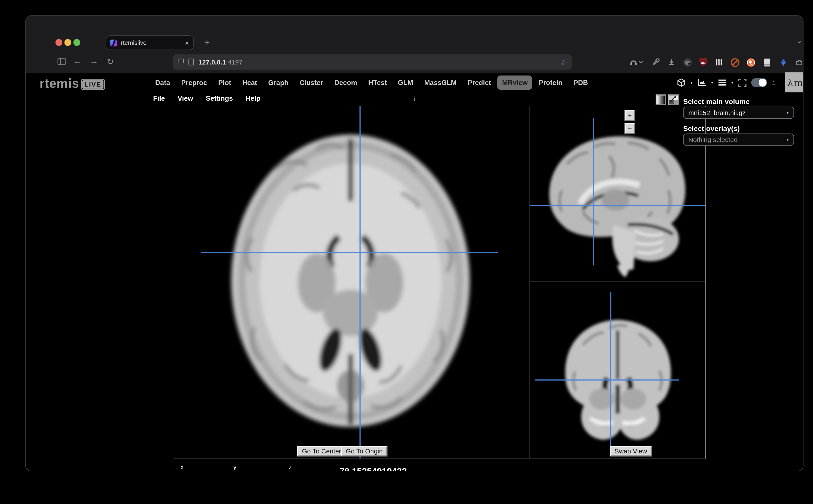 The height and width of the screenshot is (504, 813). Describe the element at coordinates (207, 43) in the screenshot. I see `new-tab-button: +` at that location.